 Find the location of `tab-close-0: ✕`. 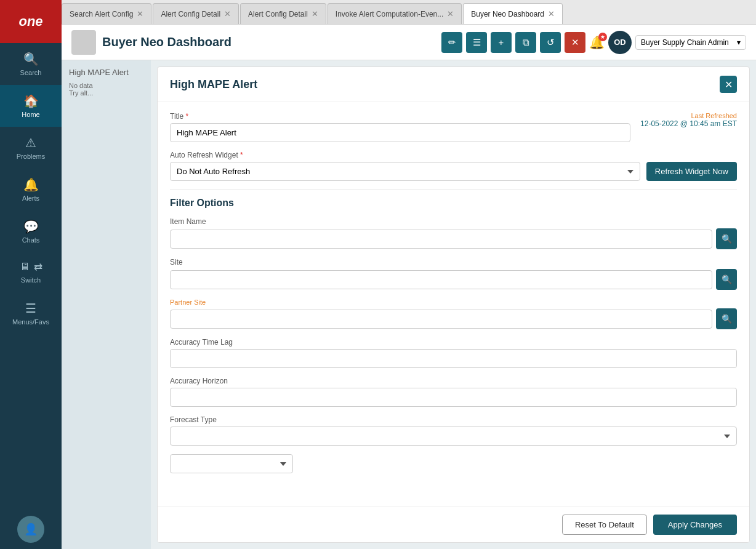

tab-close-0: ✕ is located at coordinates (140, 14).